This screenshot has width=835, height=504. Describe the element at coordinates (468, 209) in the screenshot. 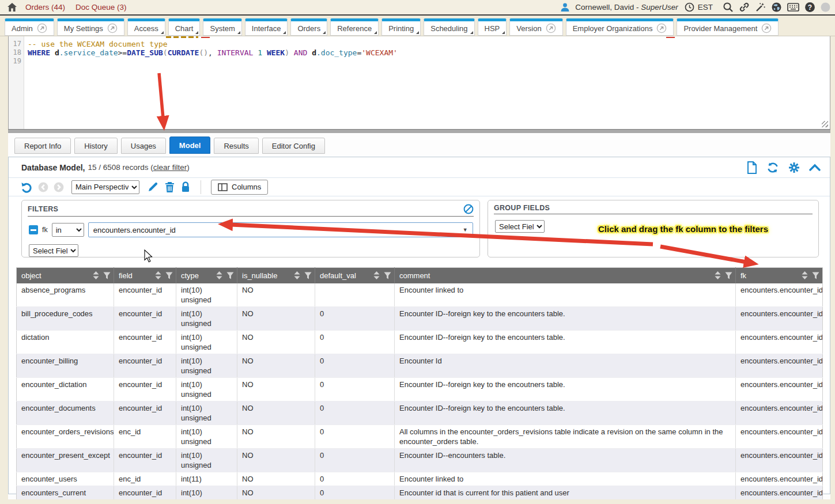

I see `clear-filters-icon` at that location.